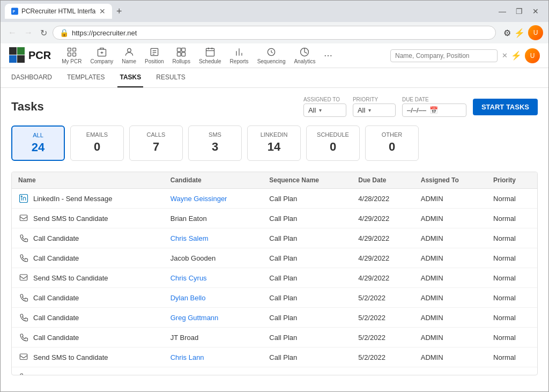  I want to click on task-tab-all: ALL 24, so click(38, 143).